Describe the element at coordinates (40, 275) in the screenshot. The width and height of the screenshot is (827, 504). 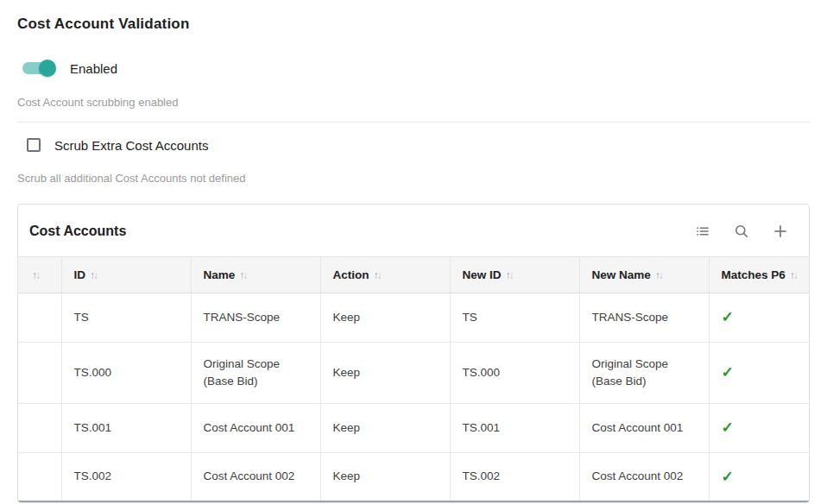
I see `column-header-row-sort: ↑↓` at that location.